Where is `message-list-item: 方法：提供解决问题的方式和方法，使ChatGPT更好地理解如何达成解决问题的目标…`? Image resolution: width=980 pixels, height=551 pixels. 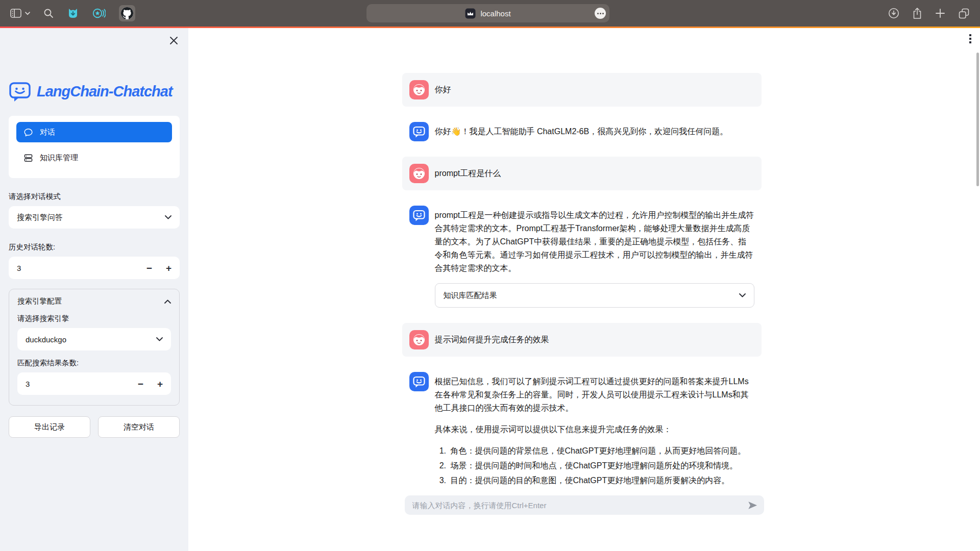 message-list-item: 方法：提供解决问题的方式和方法，使ChatGPT更好地理解如何达成解决问题的目标… is located at coordinates (601, 489).